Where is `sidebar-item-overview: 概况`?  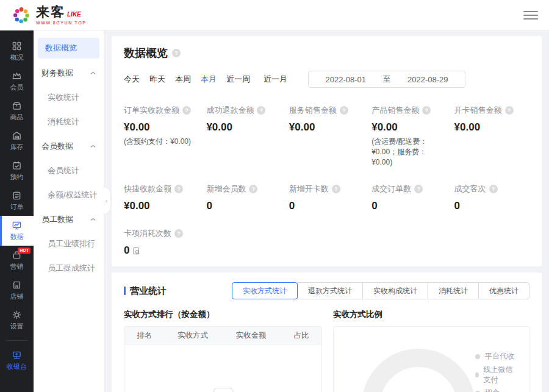
sidebar-item-overview: 概况 is located at coordinates (17, 51).